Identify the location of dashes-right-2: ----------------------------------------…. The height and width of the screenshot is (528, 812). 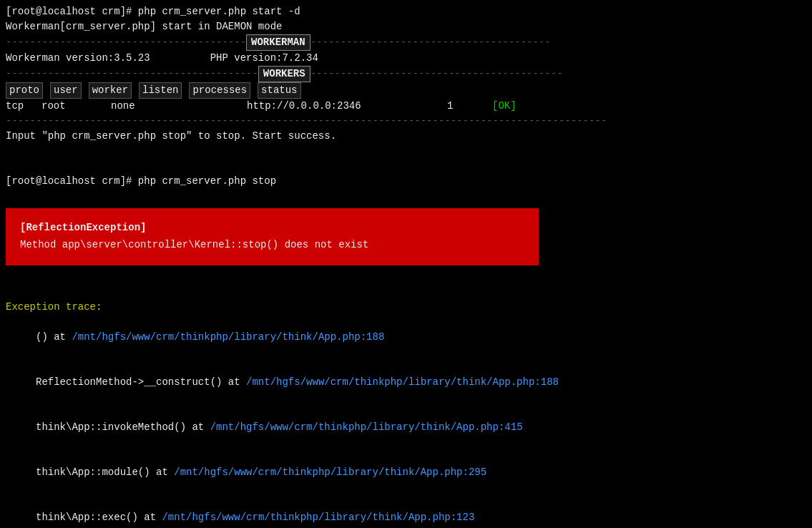
(436, 74).